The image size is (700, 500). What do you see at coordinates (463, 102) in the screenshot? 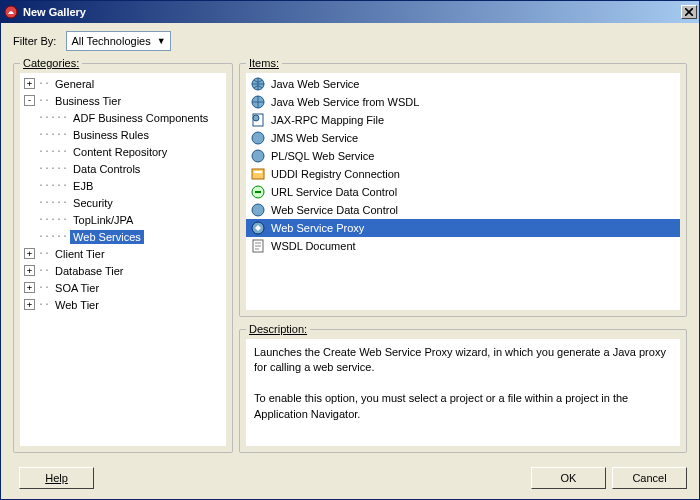
I see `item-java-ws-wsdl: Java Web Service from WSDL` at bounding box center [463, 102].